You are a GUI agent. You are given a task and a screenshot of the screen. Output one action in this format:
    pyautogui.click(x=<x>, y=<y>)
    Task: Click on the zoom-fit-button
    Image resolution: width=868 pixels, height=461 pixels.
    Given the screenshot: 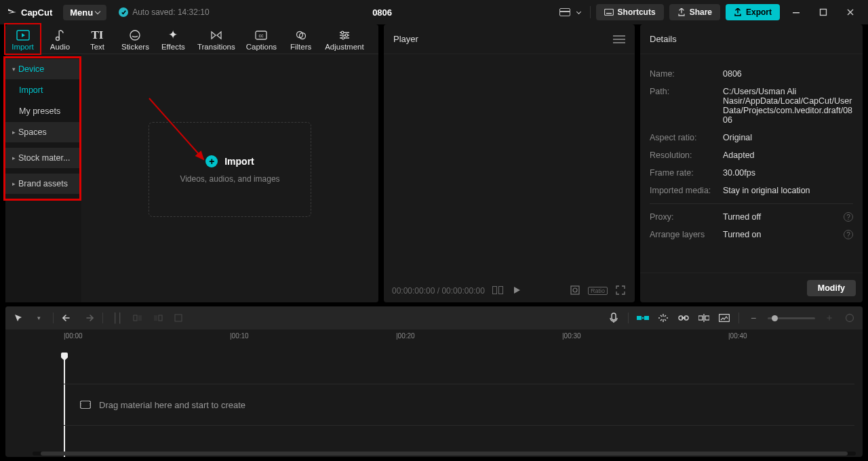 What is the action you would take?
    pyautogui.click(x=850, y=318)
    